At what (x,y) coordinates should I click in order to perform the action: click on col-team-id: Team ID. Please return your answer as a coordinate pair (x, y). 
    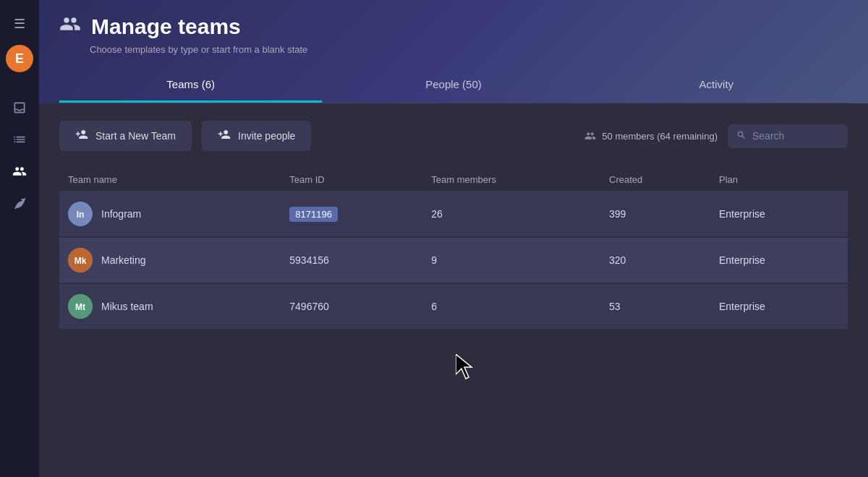
    Looking at the image, I should click on (352, 180).